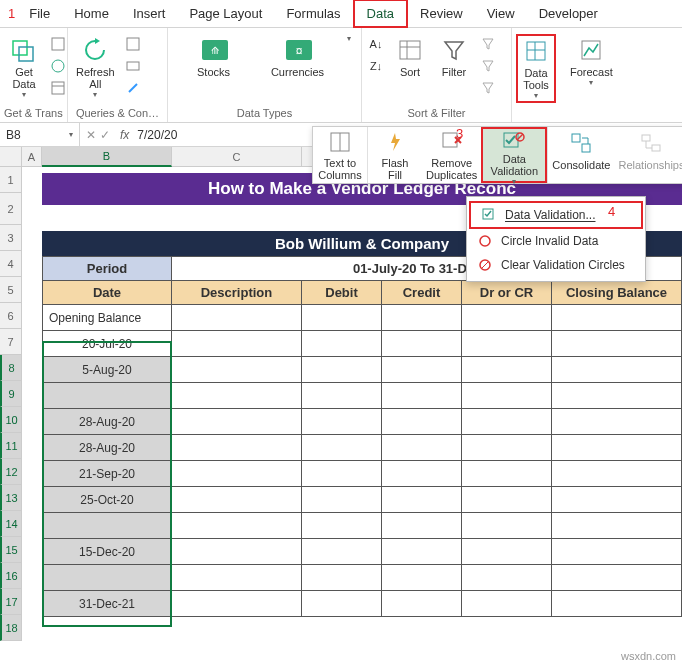 Image resolution: width=682 pixels, height=668 pixels. Describe the element at coordinates (11, 420) in the screenshot. I see `row-header: 10` at that location.